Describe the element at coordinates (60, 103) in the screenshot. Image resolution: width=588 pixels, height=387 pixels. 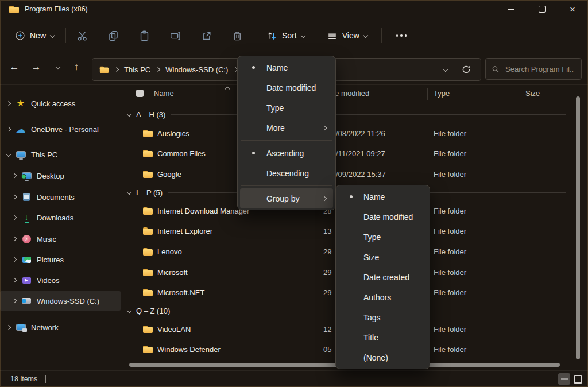
I see `sidebar-item-quick-access: ★ Quick access` at that location.